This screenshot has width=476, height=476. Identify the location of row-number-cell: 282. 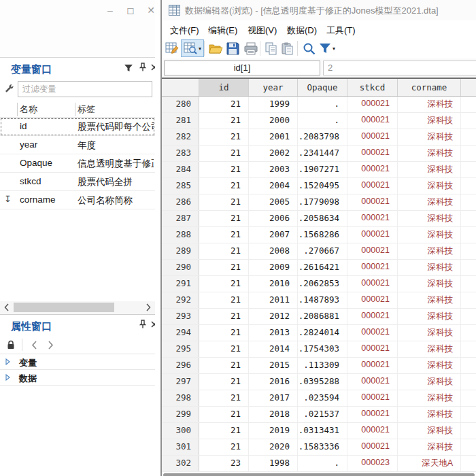
(181, 137).